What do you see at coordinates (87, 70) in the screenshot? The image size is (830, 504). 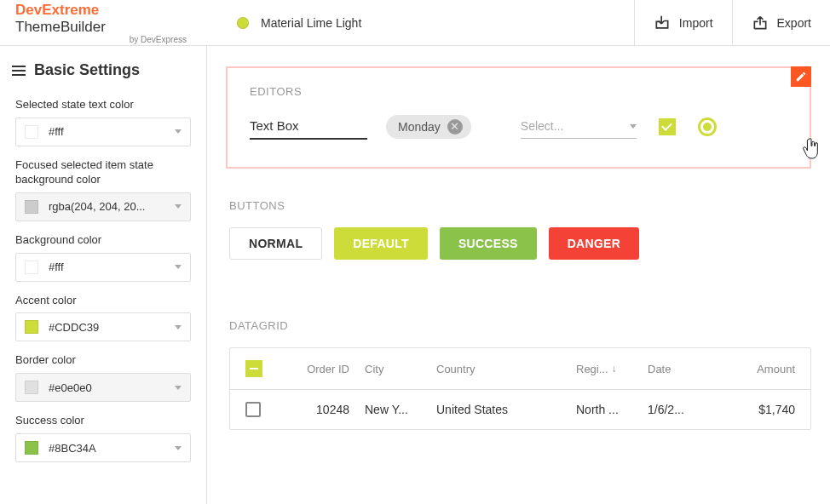 I see `sidebar-title: Basic Settings` at bounding box center [87, 70].